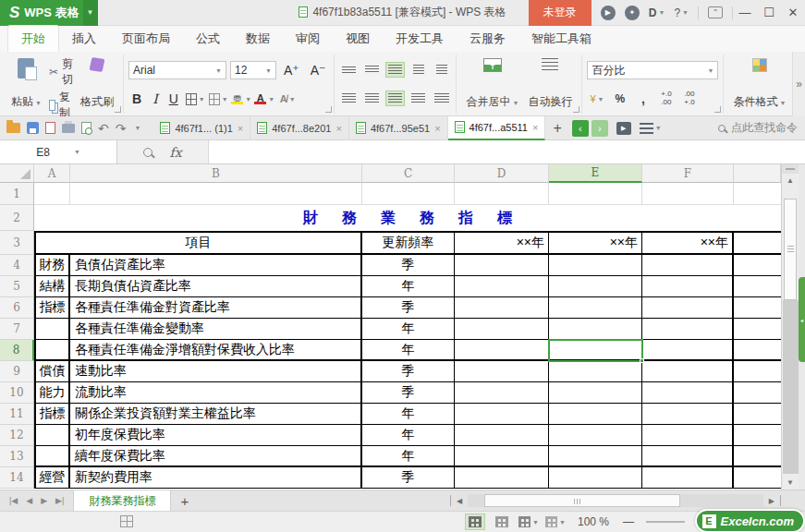 The width and height of the screenshot is (805, 532). What do you see at coordinates (608, 13) in the screenshot?
I see `promo-play-icon: ▶` at bounding box center [608, 13].